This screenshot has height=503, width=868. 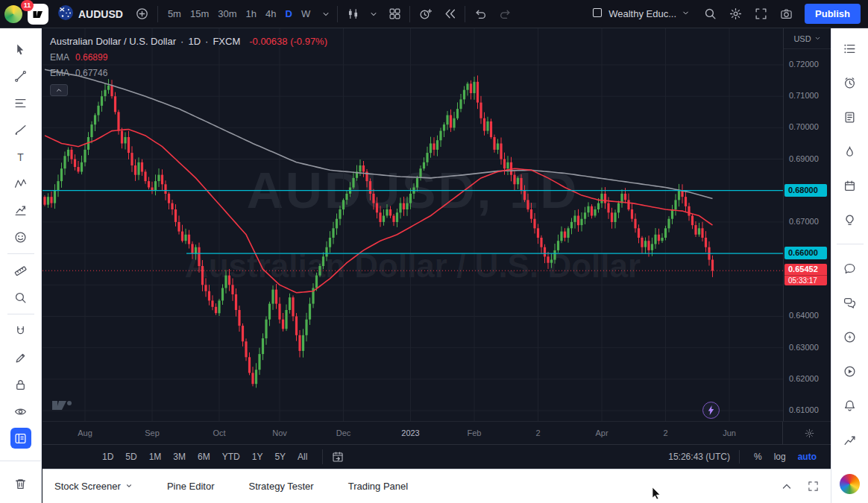 What do you see at coordinates (850, 83) in the screenshot?
I see `alerts-button` at bounding box center [850, 83].